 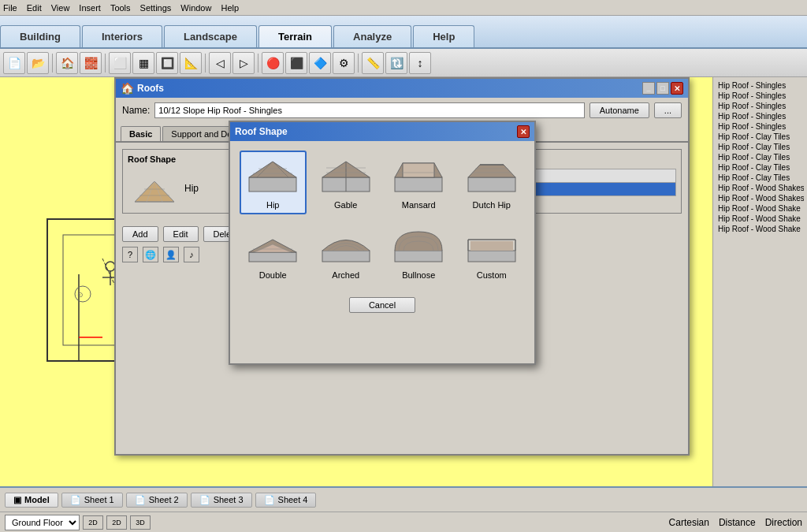 I want to click on toolbar-btn11: 🔷, so click(x=320, y=63).